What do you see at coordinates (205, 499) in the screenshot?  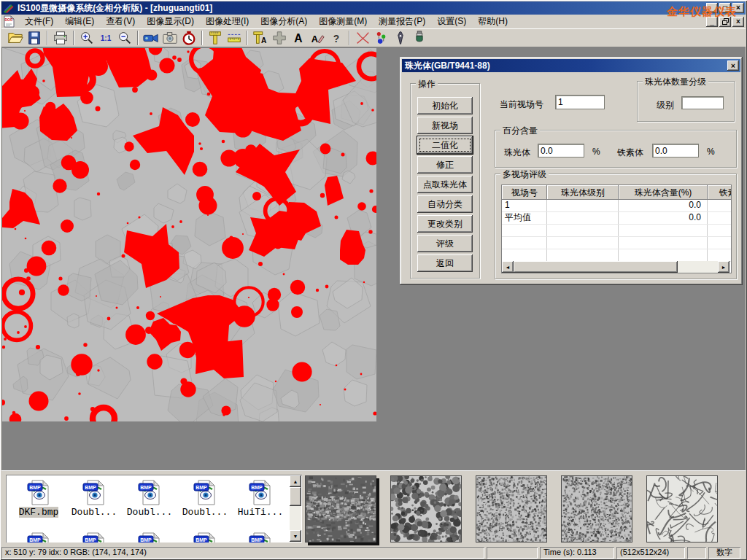 I see `file-item-3: BMPDoubl...` at bounding box center [205, 499].